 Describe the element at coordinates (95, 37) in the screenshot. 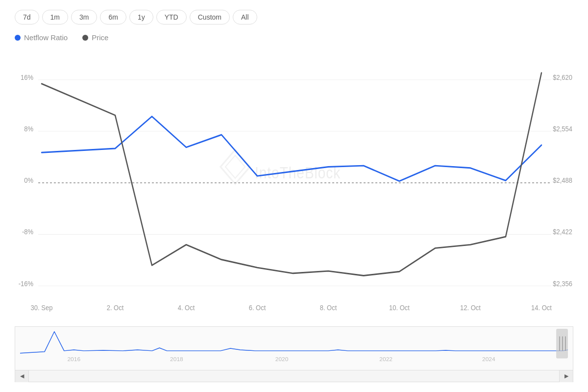

I see `legend-price: Price` at that location.